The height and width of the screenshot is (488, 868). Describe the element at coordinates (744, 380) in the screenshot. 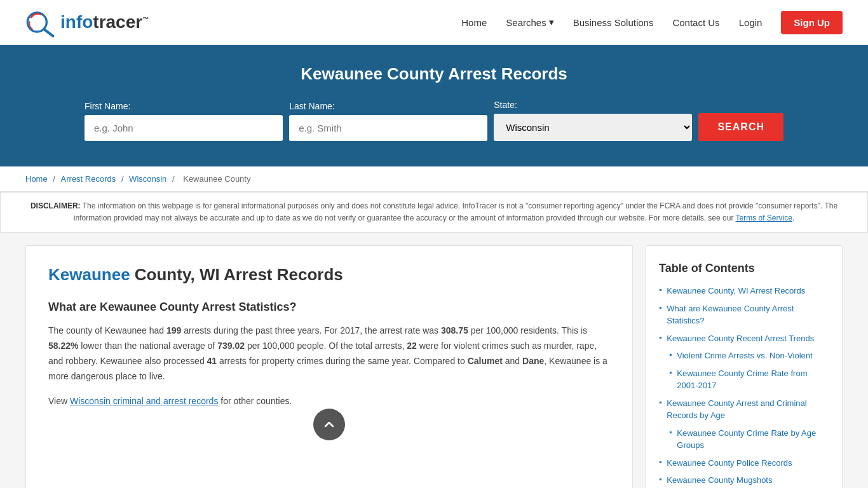

I see `toc-item-5: Kewaunee County Crime Rate from 2001-201…` at that location.